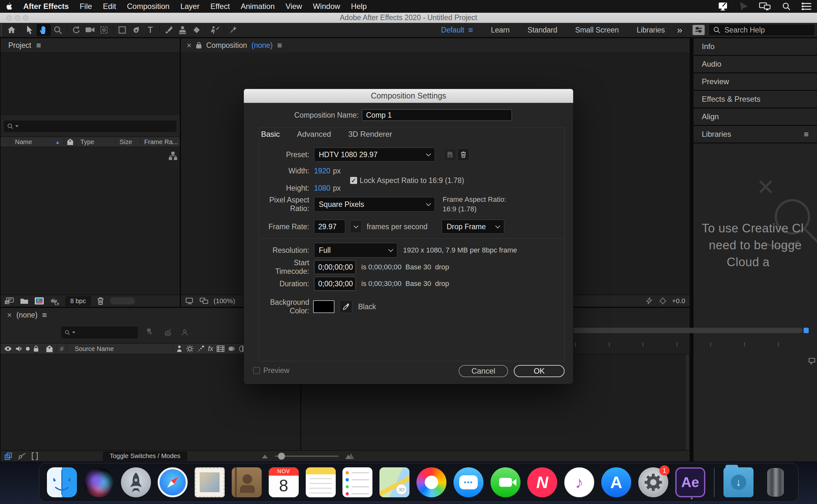  What do you see at coordinates (136, 482) in the screenshot?
I see `dock-launchpad-icon` at bounding box center [136, 482].